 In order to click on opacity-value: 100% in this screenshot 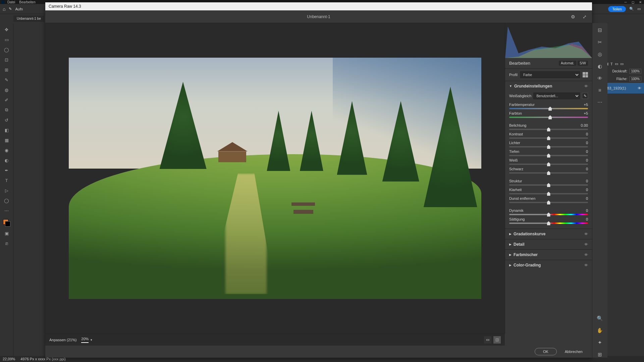, I will do `click(635, 71)`.